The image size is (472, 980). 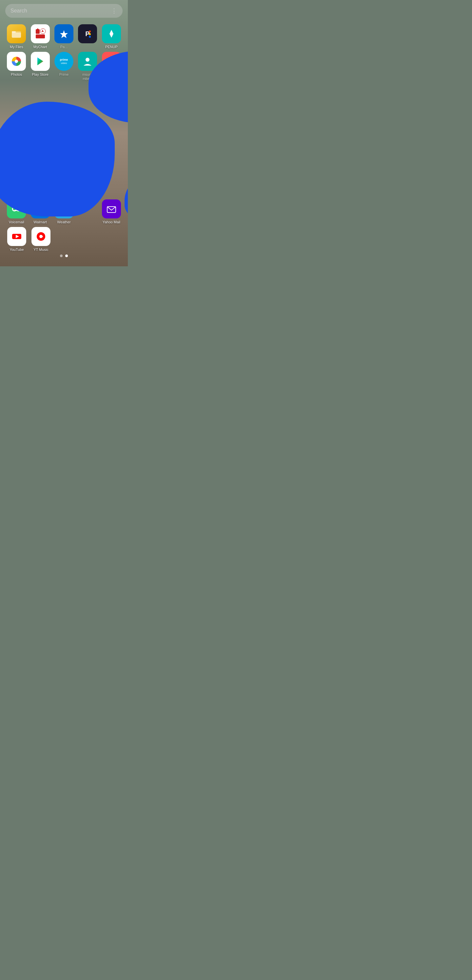 I want to click on my-files-label: My Files, so click(x=17, y=47).